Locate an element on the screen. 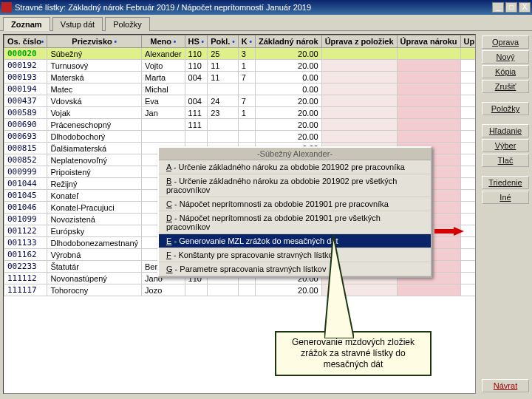  btn-triedenie: Triedenie is located at coordinates (505, 183).